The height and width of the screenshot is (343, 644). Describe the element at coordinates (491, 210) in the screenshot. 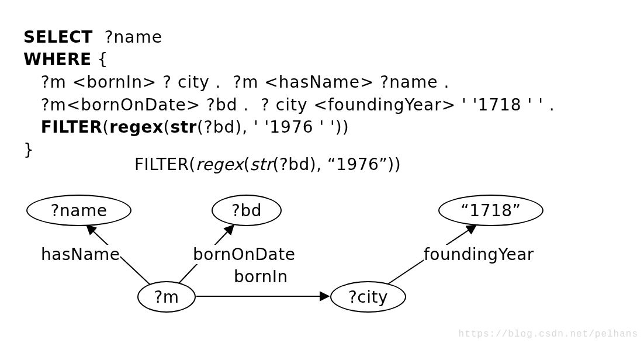

I see `node-1718-label: “1718”` at that location.